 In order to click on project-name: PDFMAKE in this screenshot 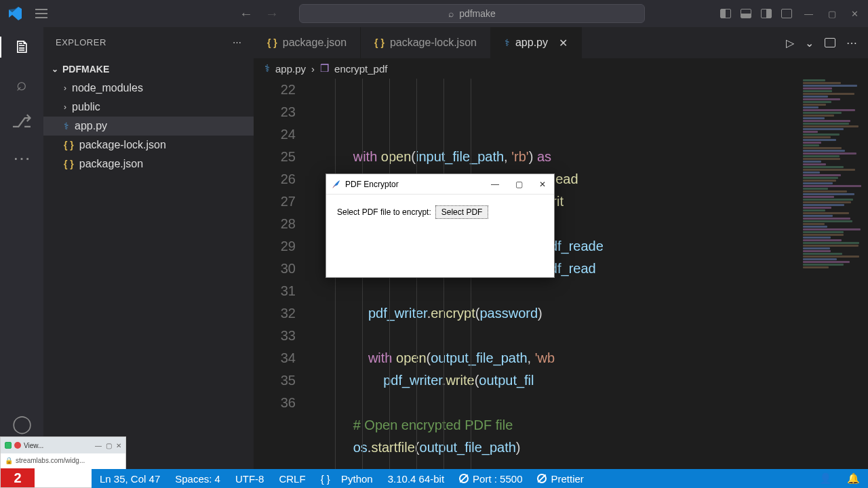, I will do `click(85, 69)`.